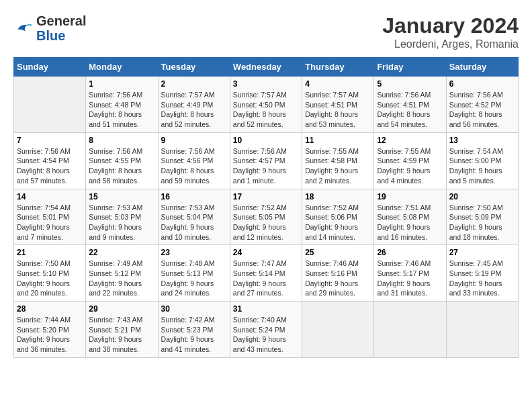  Describe the element at coordinates (410, 273) in the screenshot. I see `calendar-cell: 26Sunrise: 7:46 AM Sunset: 5:17 PM Dayli…` at that location.